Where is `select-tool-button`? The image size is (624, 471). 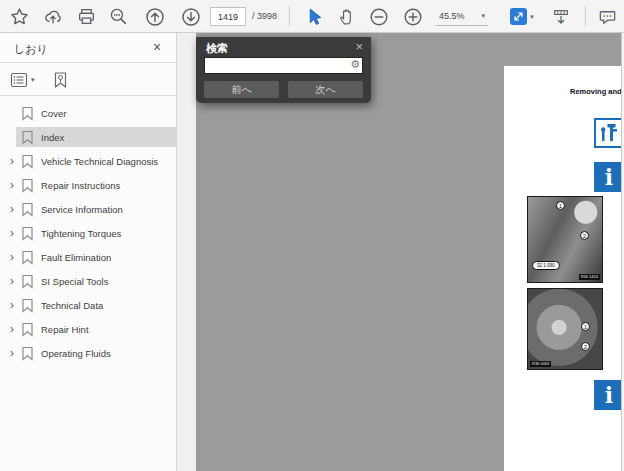 select-tool-button is located at coordinates (314, 16).